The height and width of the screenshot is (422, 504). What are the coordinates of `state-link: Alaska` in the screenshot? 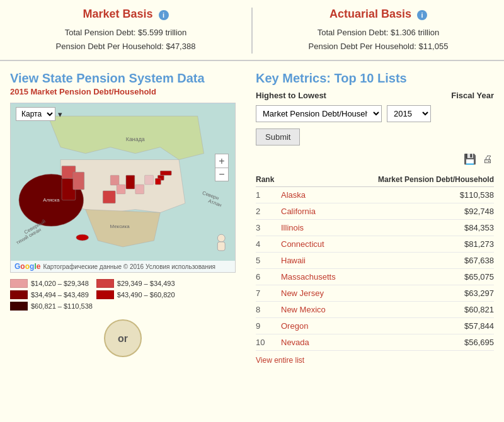 It's located at (294, 195).